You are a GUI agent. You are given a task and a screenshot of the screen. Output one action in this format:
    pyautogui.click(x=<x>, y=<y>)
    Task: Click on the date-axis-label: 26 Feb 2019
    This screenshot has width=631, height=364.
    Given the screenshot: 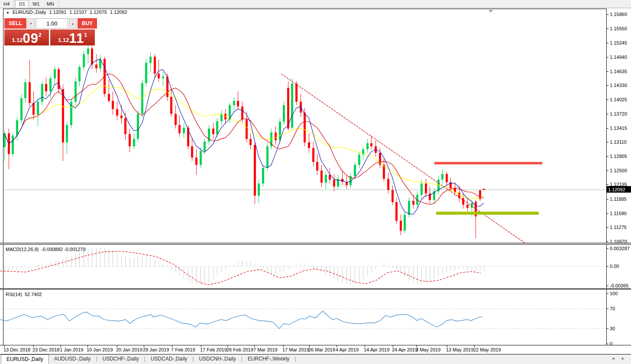 What is the action you would take?
    pyautogui.click(x=240, y=350)
    